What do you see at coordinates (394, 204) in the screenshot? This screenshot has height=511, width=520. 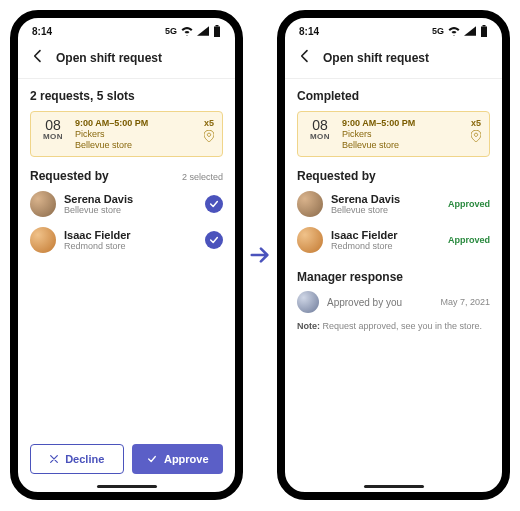 I see `requester-row: Serena Davis Bellevue store Approved` at bounding box center [394, 204].